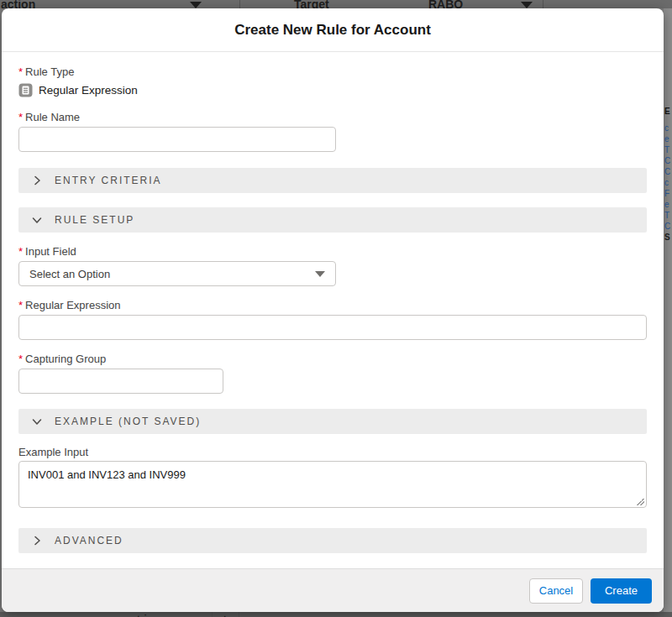 Image resolution: width=672 pixels, height=617 pixels. I want to click on clipped-letter: S, so click(669, 237).